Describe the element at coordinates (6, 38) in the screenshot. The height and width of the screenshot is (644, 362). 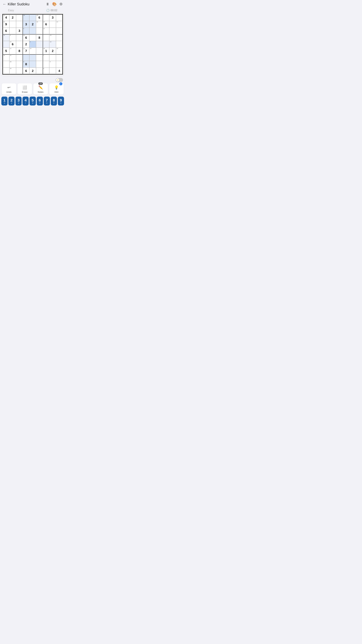
I see `cell-3-0: 13` at that location.